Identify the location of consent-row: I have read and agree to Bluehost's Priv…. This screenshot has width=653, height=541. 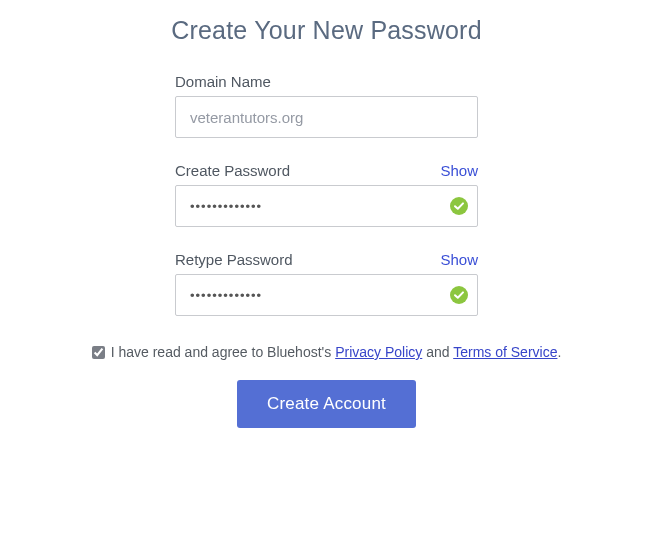
(327, 352).